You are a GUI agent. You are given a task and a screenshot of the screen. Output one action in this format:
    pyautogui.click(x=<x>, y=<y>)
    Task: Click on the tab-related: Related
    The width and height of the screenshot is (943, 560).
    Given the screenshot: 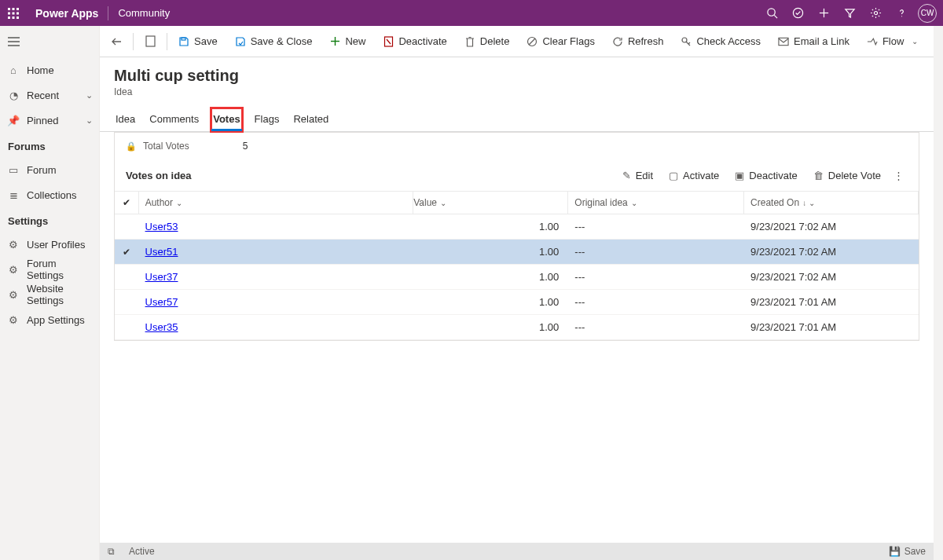 What is the action you would take?
    pyautogui.click(x=311, y=119)
    